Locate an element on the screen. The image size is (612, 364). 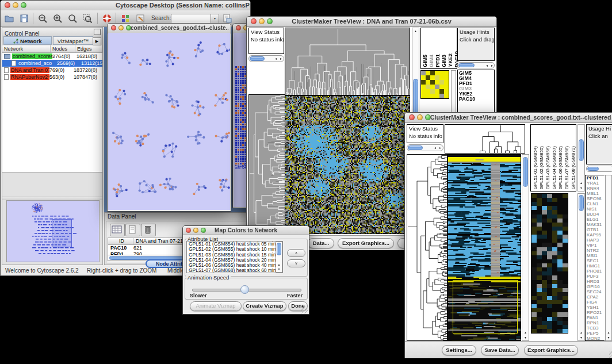
column-label: GIM5 is located at coordinates (425, 61).